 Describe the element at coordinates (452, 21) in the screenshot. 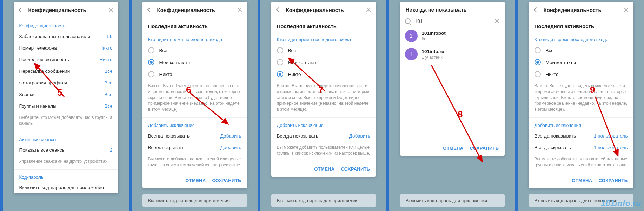

I see `search-row` at that location.